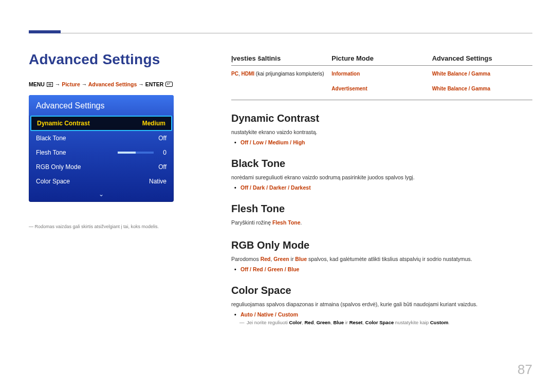 The image size is (555, 392). Describe the element at coordinates (95, 60) in the screenshot. I see `page-title: Advanced Settings` at that location.